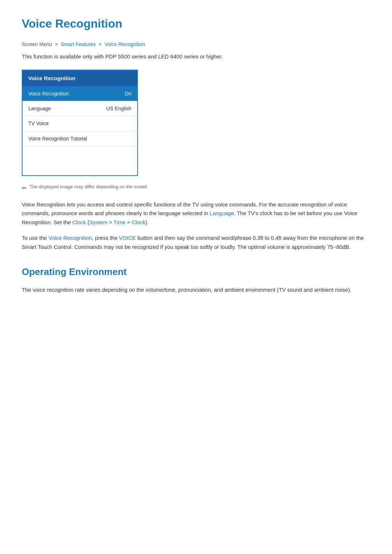 The width and height of the screenshot is (392, 554). I want to click on breadcrumb-screen-menu: Screen Menu, so click(37, 44).